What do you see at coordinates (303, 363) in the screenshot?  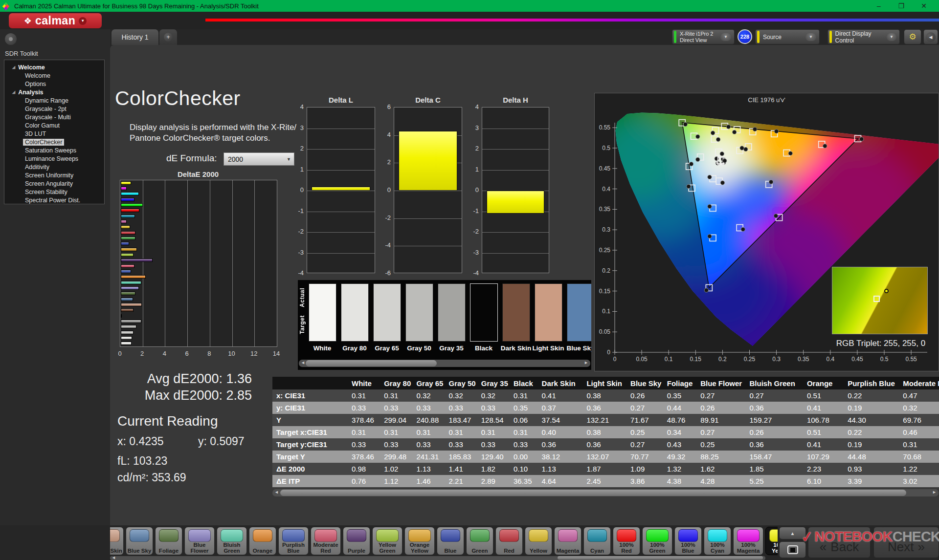 I see `scroll-left-icon: ◄` at bounding box center [303, 363].